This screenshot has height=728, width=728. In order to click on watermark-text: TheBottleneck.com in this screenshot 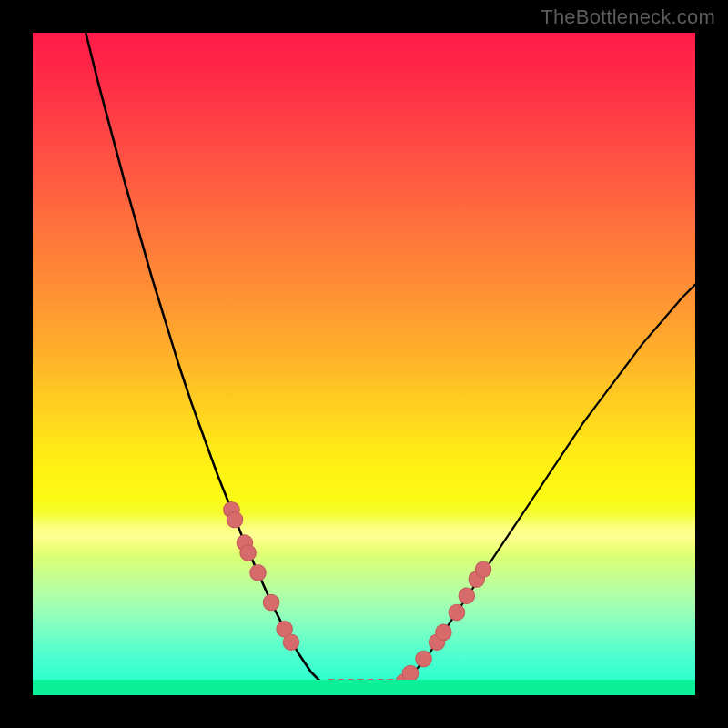, I will do `click(628, 17)`.